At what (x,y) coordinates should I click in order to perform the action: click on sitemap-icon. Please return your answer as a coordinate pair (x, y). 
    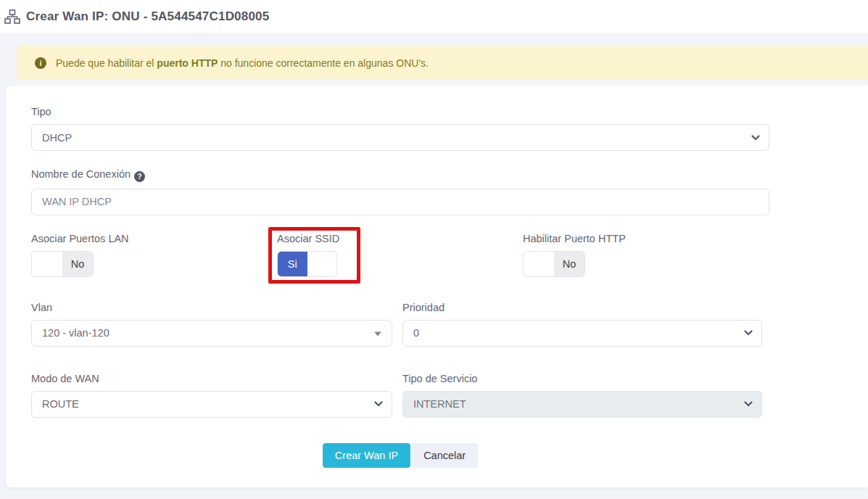
    Looking at the image, I should click on (12, 17).